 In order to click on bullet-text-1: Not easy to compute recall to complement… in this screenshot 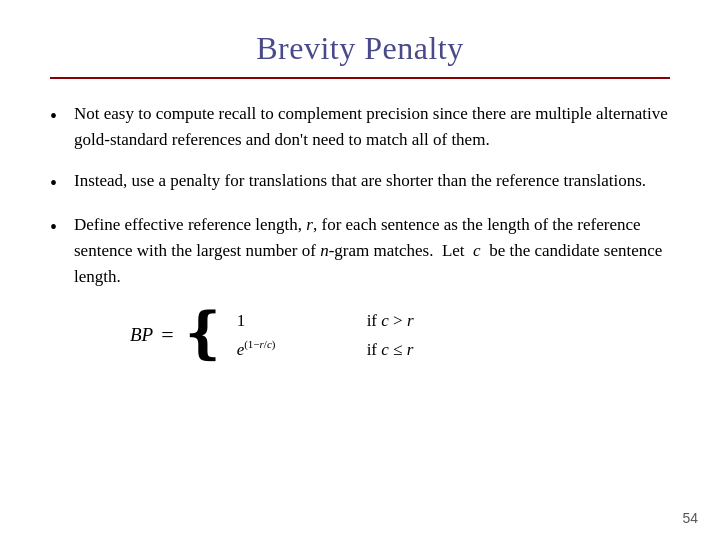, I will do `click(372, 128)`.